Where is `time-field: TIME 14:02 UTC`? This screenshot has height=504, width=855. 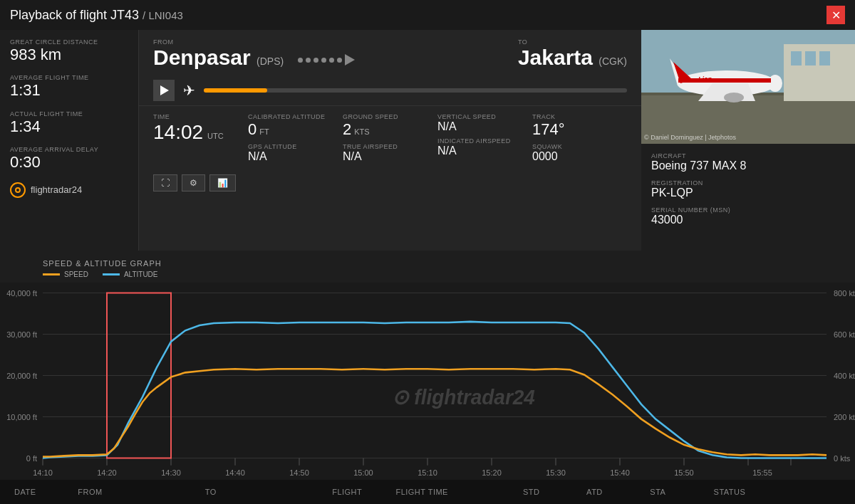
time-field: TIME 14:02 UTC is located at coordinates (201, 138).